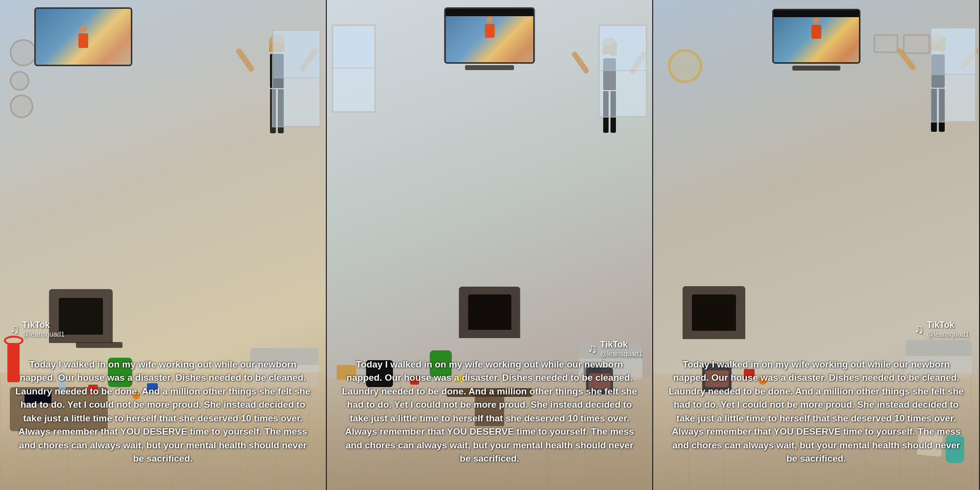 This screenshot has width=980, height=490. I want to click on snack-bag, so click(930, 443).